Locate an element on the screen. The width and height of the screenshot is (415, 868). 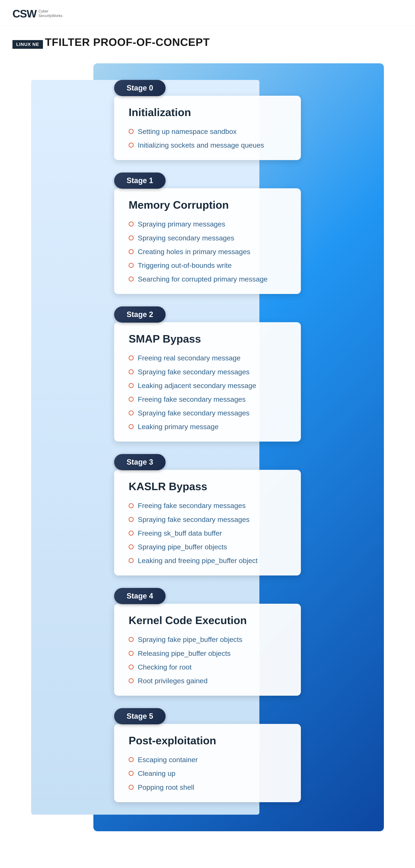
stage-label-0: Stage 0 is located at coordinates (140, 88).